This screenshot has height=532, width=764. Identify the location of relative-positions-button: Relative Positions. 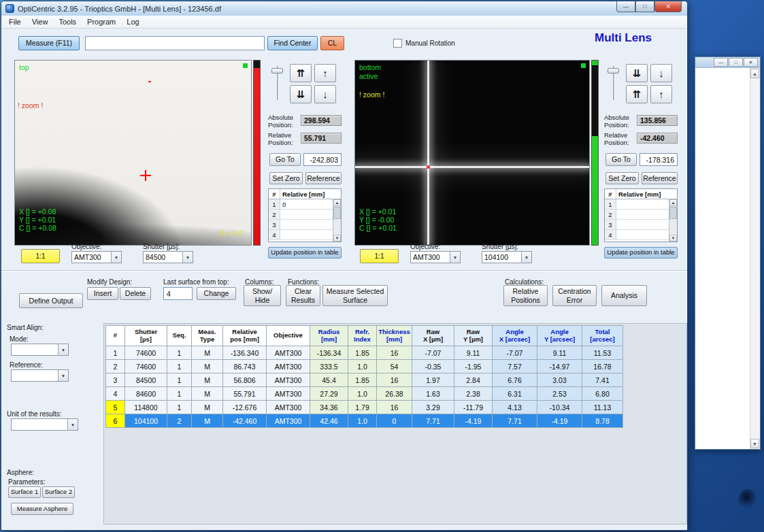
(525, 295).